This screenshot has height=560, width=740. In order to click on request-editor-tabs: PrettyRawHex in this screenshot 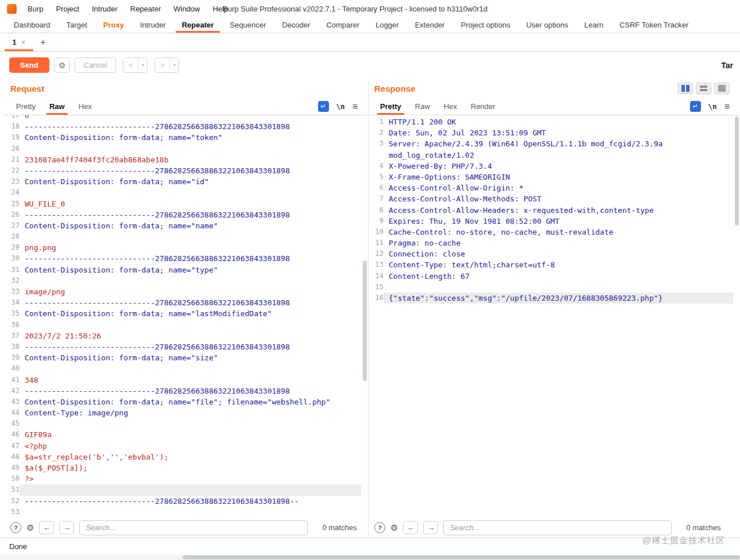, I will do `click(54, 107)`.